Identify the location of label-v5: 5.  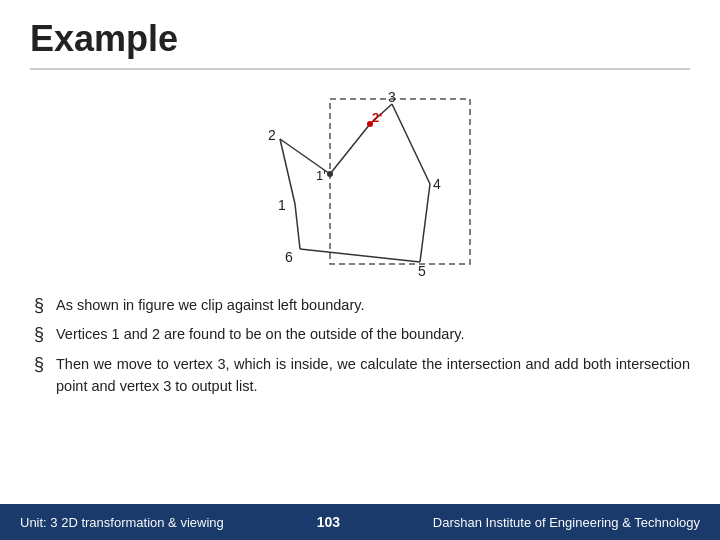
(422, 271).